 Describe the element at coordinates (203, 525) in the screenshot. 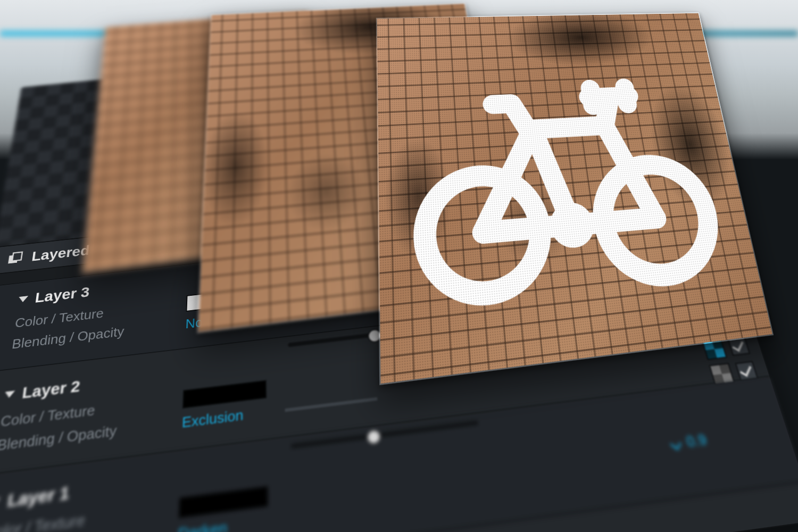

I see `blend-mode: Darken` at that location.